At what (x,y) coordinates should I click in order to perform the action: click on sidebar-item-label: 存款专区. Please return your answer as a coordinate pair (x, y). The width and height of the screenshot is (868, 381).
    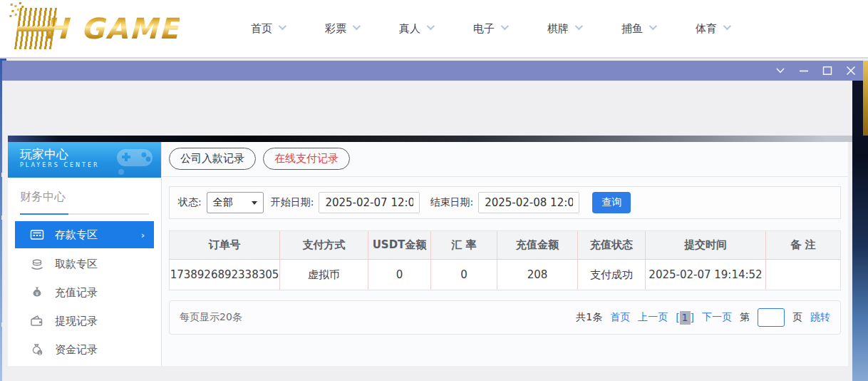
    Looking at the image, I should click on (76, 235).